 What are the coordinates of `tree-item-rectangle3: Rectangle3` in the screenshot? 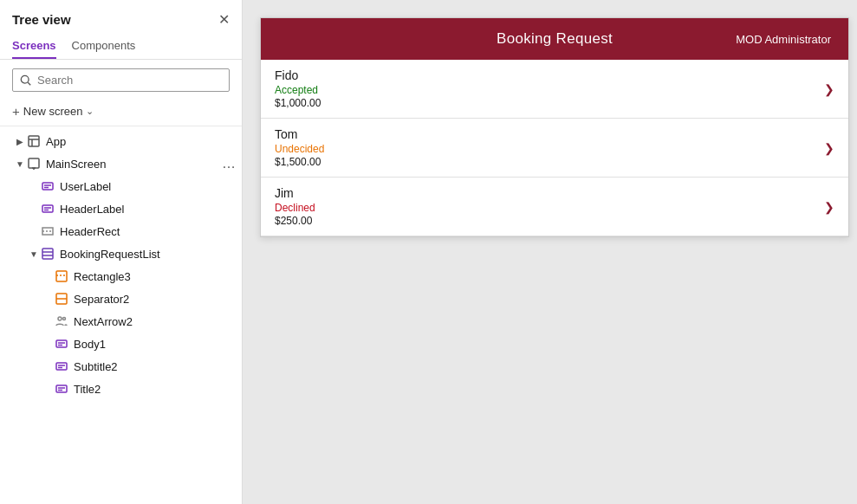 It's located at (121, 276).